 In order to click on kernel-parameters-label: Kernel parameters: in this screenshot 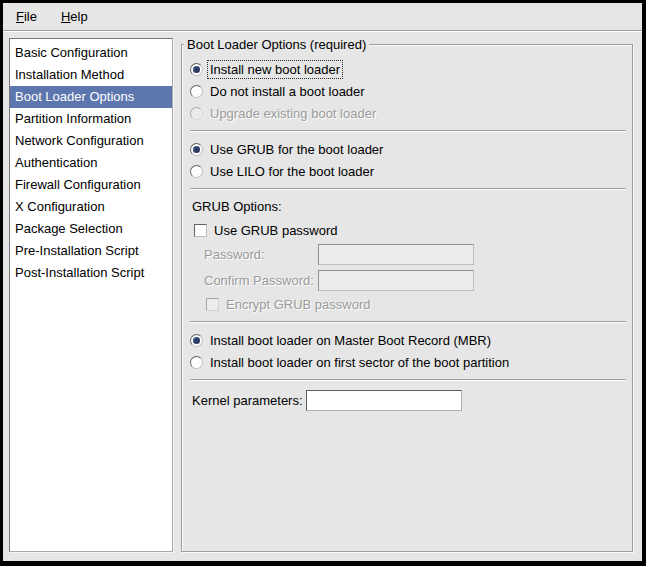, I will do `click(249, 400)`.